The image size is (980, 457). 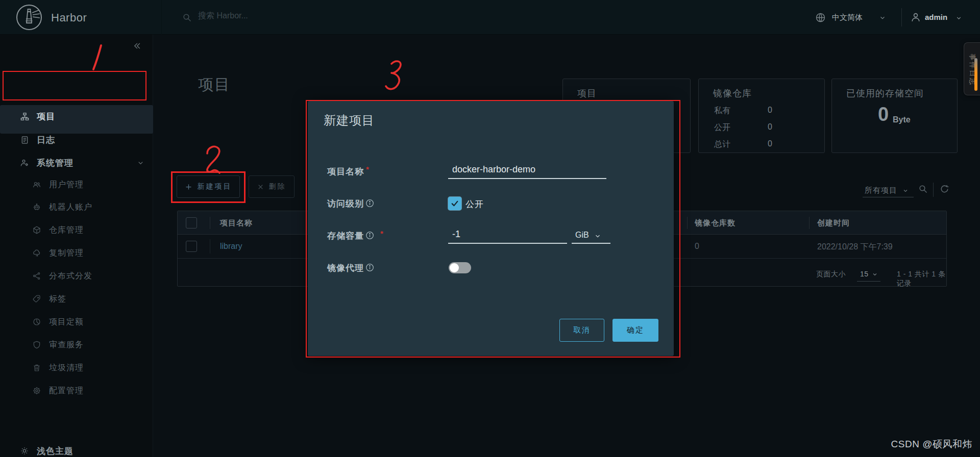 I want to click on filter-chevron-down-icon, so click(x=905, y=191).